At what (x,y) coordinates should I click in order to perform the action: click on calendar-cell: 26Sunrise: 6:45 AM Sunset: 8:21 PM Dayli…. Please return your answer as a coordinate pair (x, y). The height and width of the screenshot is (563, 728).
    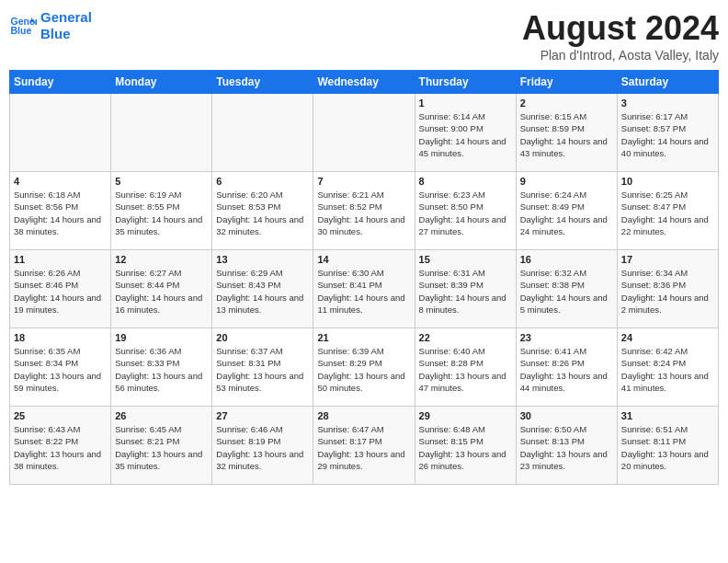
    Looking at the image, I should click on (162, 445).